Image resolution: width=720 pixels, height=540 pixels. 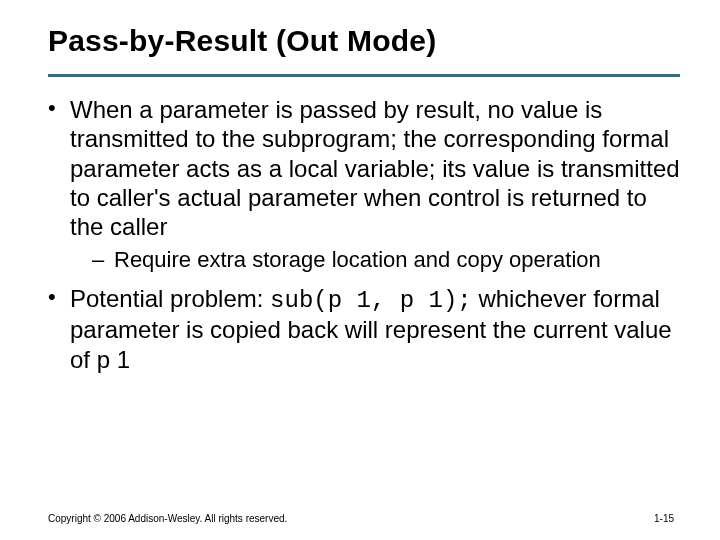 I want to click on bullet-text-prefix: Potential problem:, so click(x=170, y=298).